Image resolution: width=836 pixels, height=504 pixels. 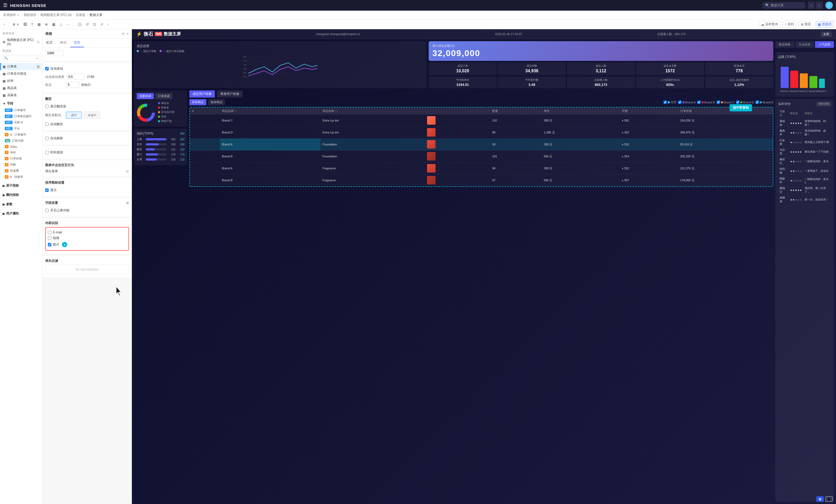 What do you see at coordinates (21, 104) in the screenshot?
I see `fields-header: ▼ 字段` at bounding box center [21, 104].